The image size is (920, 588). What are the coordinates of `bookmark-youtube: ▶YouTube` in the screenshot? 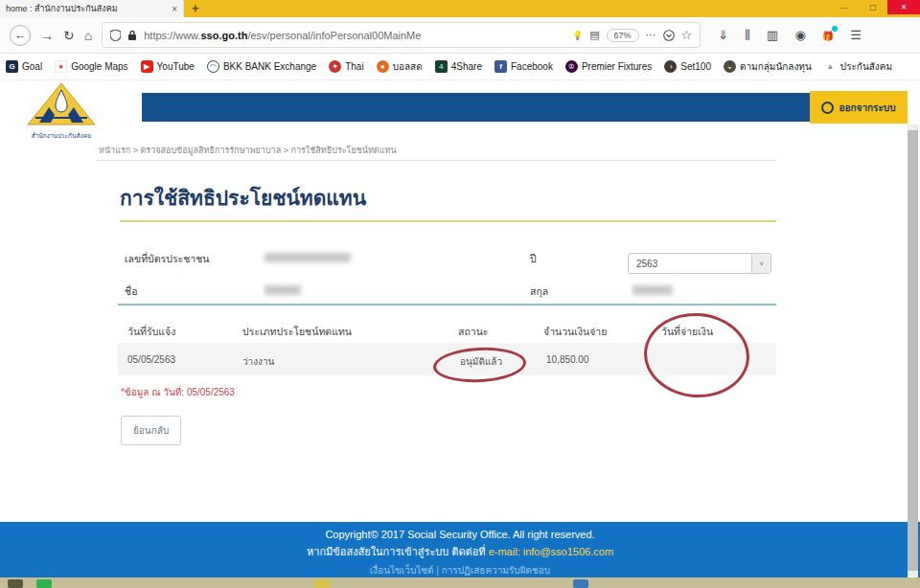 It's located at (168, 67).